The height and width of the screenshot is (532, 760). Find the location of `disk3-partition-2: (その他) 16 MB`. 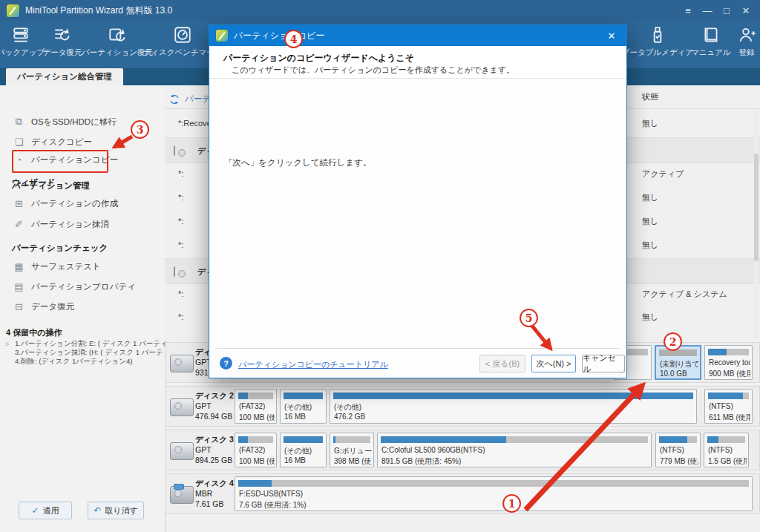

disk3-partition-2: (その他) 16 MB is located at coordinates (303, 450).